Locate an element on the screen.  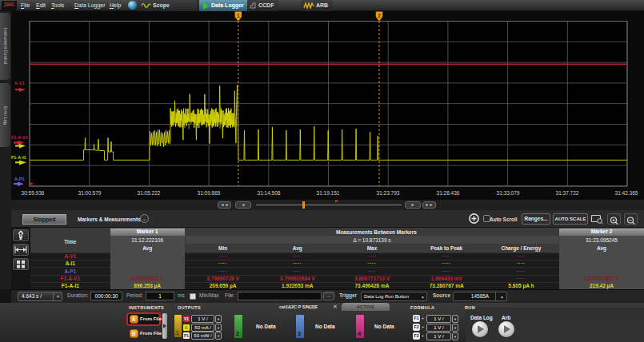
svg-text: 31:05.222 is located at coordinates (149, 193).